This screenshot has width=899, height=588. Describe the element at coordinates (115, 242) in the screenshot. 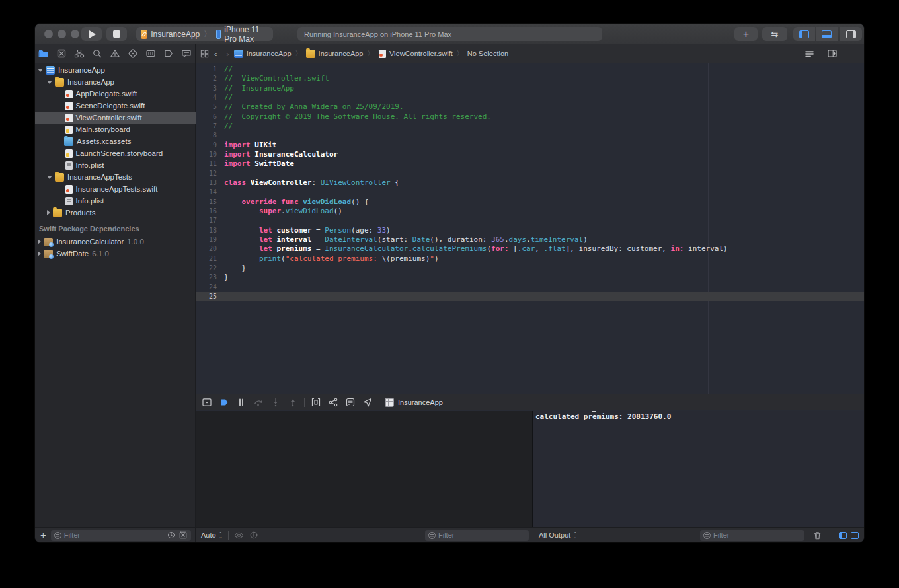

I see `package-item-insurancecalculator: InsuranceCalculator1.0.0` at that location.